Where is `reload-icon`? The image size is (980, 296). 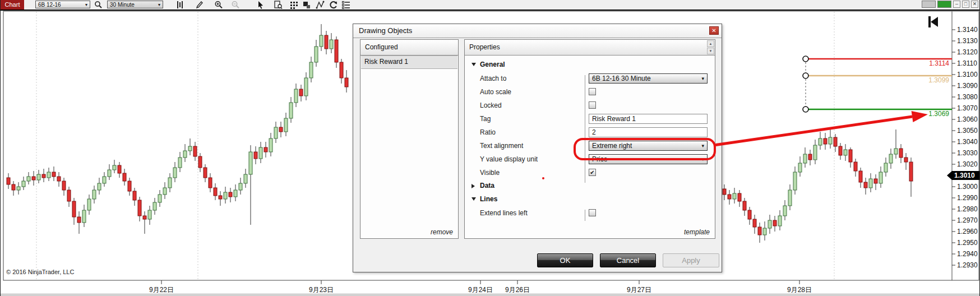 reload-icon is located at coordinates (333, 4).